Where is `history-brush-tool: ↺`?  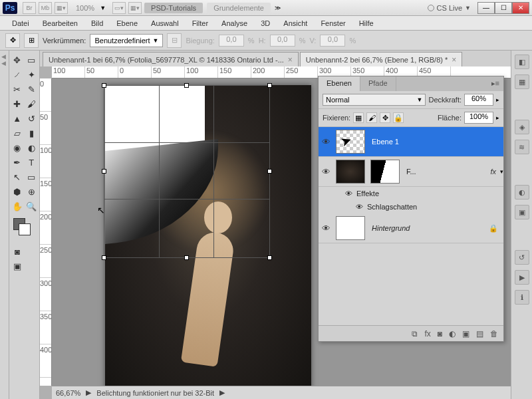 history-brush-tool: ↺ is located at coordinates (32, 118).